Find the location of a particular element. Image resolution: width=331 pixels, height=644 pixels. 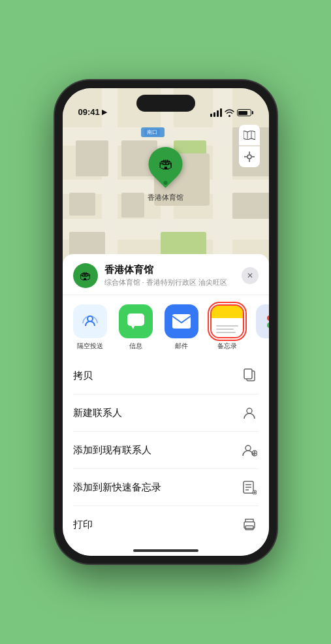

message-label: 信息 is located at coordinates (136, 346).